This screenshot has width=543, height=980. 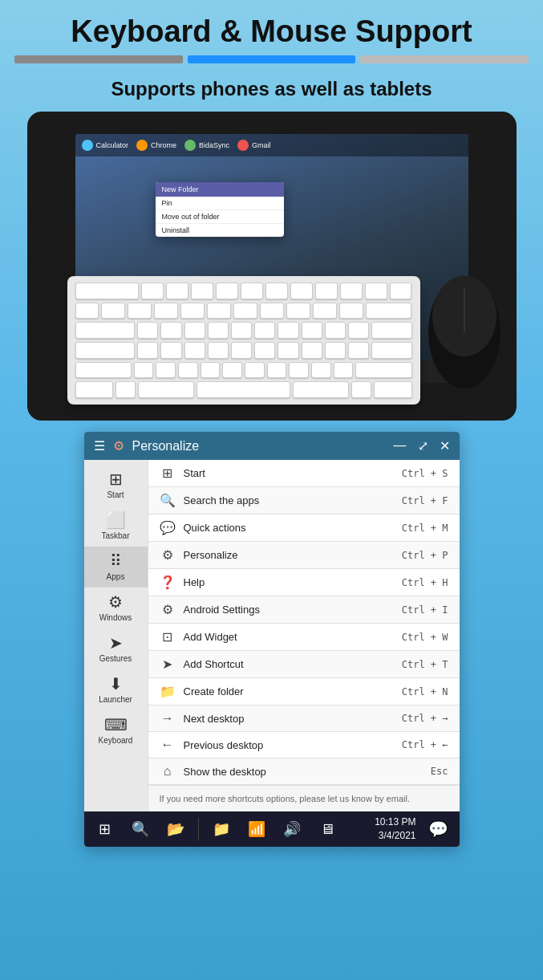 What do you see at coordinates (115, 485) in the screenshot?
I see `sidebar-item-start: ⊞ Start` at bounding box center [115, 485].